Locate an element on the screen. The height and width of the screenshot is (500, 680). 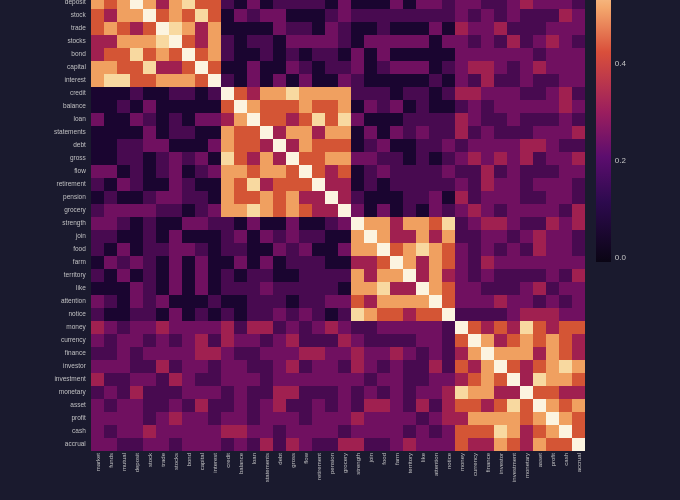
x-label: balance is located at coordinates (240, 464).